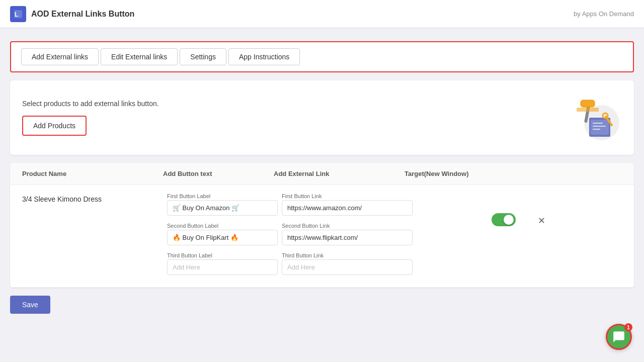 Image resolution: width=644 pixels, height=362 pixels. What do you see at coordinates (604, 14) in the screenshot?
I see `header-byline: by Apps On Demand` at bounding box center [604, 14].